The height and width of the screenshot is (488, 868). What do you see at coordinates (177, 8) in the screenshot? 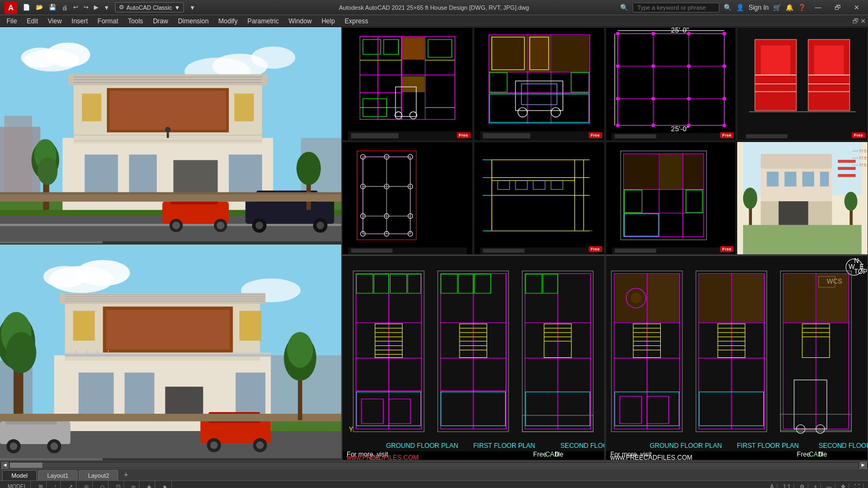
I see `workspace-arrow: ▼` at bounding box center [177, 8].